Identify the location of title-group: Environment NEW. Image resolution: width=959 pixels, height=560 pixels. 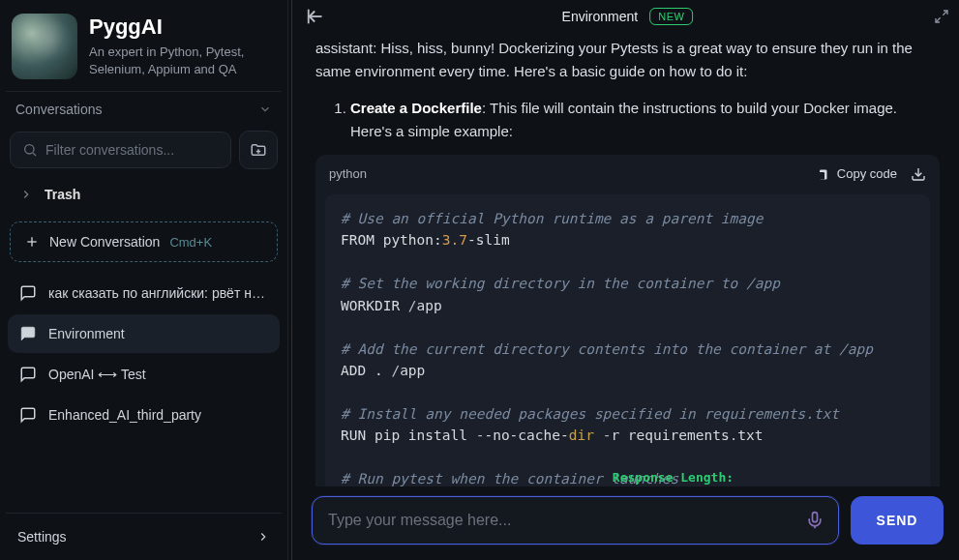
(628, 16).